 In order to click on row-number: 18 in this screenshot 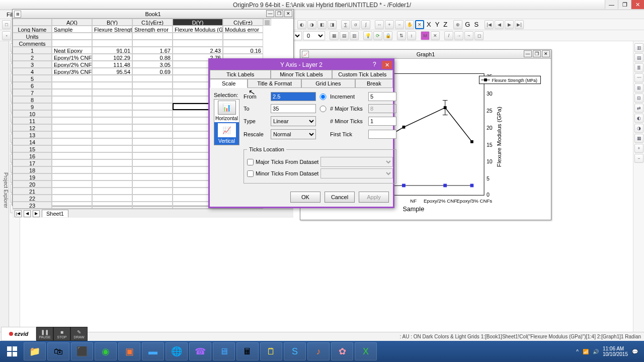, I will do `click(32, 170)`.